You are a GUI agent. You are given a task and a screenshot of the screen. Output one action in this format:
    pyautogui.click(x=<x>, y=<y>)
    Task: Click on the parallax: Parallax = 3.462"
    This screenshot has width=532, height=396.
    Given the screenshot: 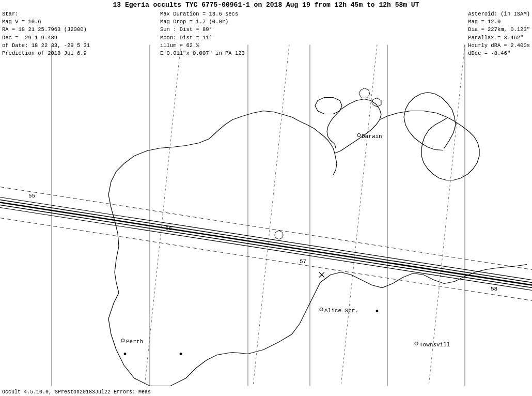 What is the action you would take?
    pyautogui.click(x=499, y=38)
    